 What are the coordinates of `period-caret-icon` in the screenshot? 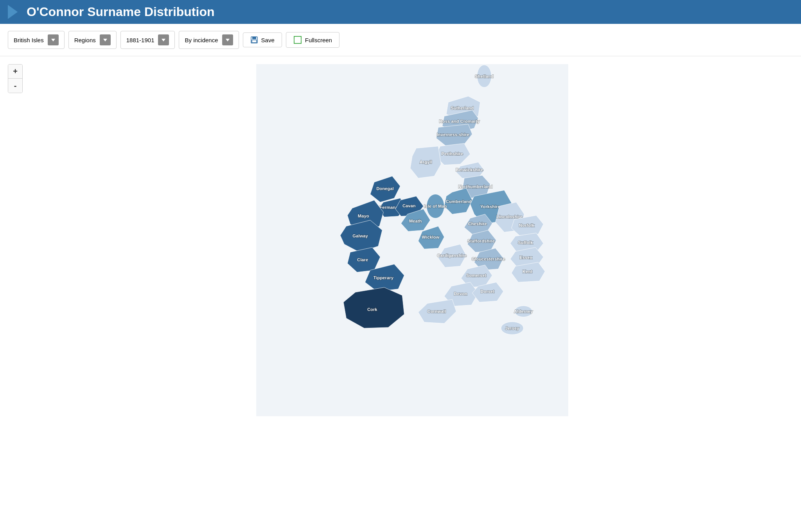 It's located at (163, 40).